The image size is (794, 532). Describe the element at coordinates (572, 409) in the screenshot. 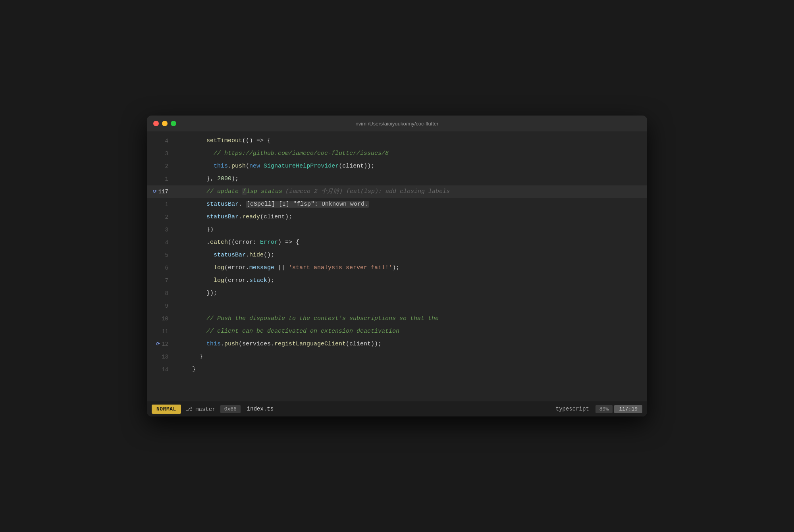

I see `filetype: typescript` at that location.